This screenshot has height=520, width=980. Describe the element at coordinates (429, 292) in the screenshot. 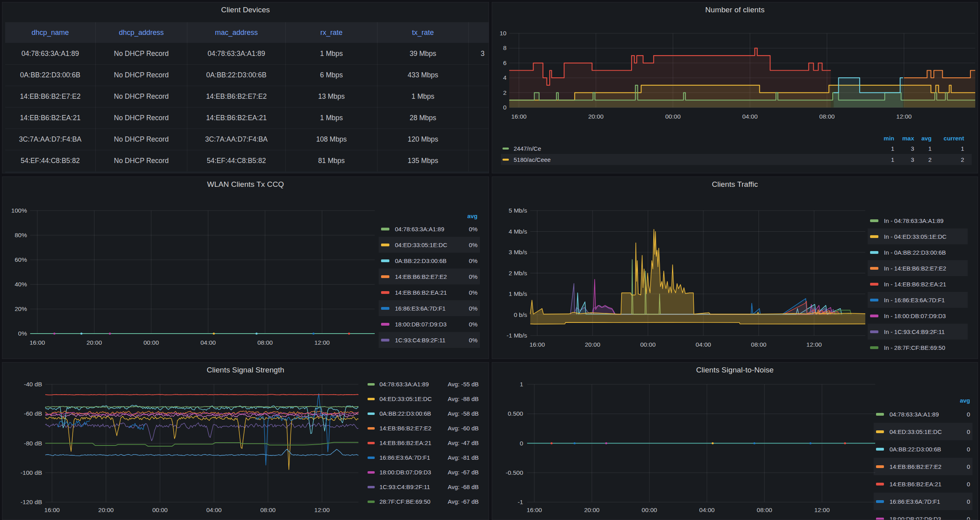

I see `legend-item: 14:EB:B6:B2:EA:210%` at that location.